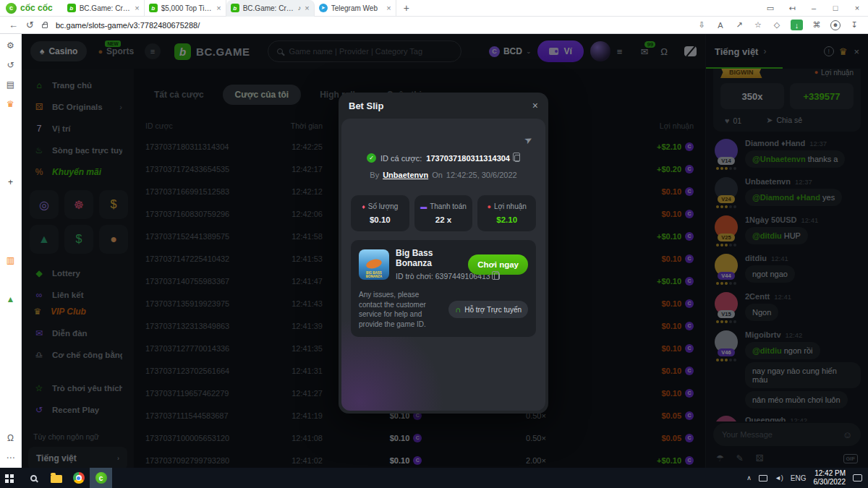  What do you see at coordinates (506, 220) in the screenshot?
I see `stat-value: $2.10` at bounding box center [506, 220].